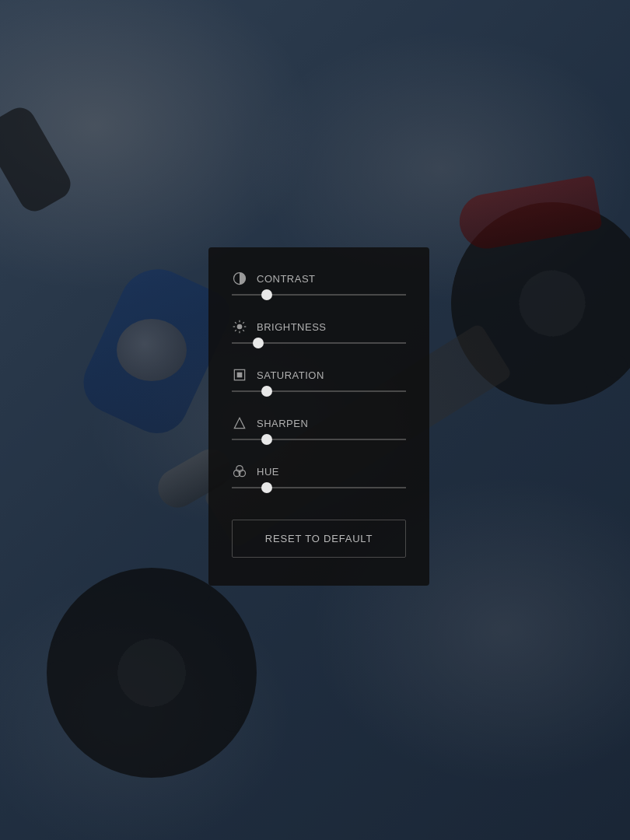 The height and width of the screenshot is (840, 630). What do you see at coordinates (268, 471) in the screenshot?
I see `hue-label: HUE` at bounding box center [268, 471].